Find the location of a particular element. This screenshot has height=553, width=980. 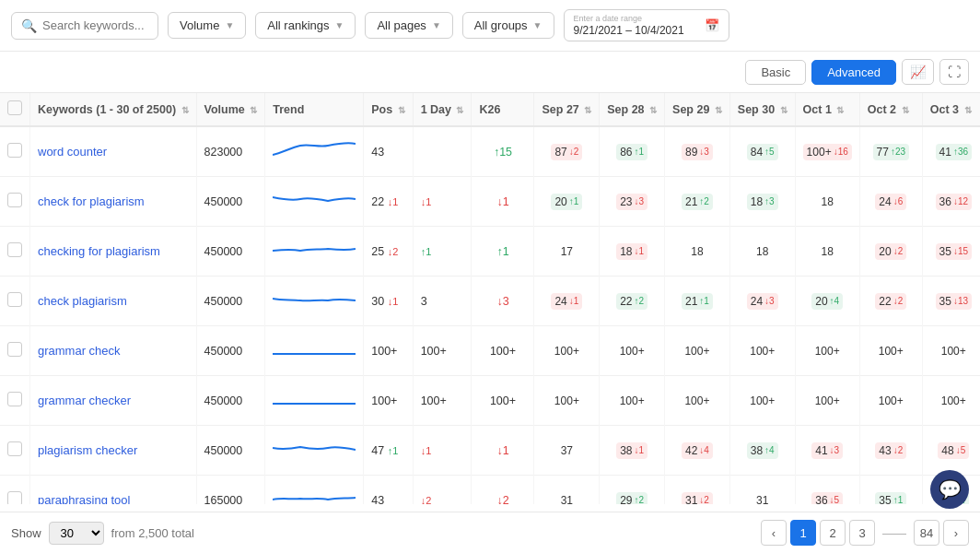

pos-column-header: Pos ⇅ is located at coordinates (389, 110).